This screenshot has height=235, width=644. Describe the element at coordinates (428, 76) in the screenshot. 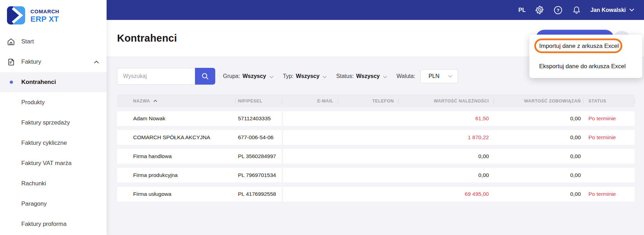

I see `currency-filter: Waluta: PLN` at that location.